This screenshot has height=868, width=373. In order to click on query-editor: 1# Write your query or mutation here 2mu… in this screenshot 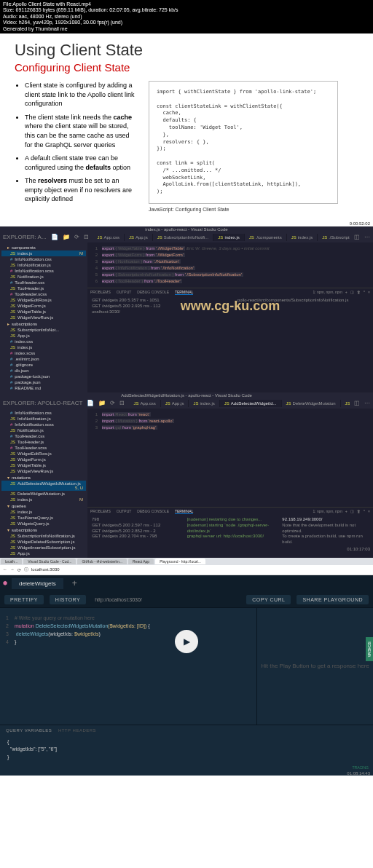, I will do `click(128, 666)`.